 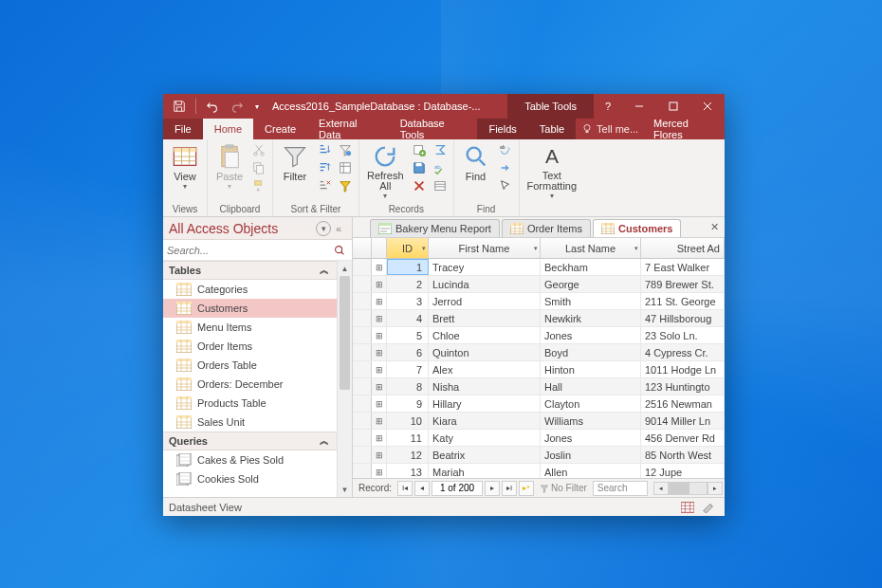 I want to click on cell-first-name: Beatrix, so click(x=485, y=455).